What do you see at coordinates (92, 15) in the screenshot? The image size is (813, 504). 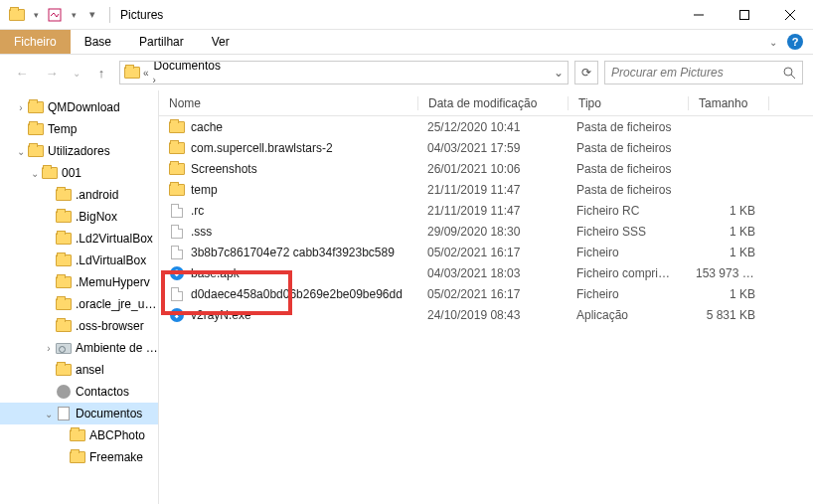 I see `qat-overflow-icon: ▾` at bounding box center [92, 15].